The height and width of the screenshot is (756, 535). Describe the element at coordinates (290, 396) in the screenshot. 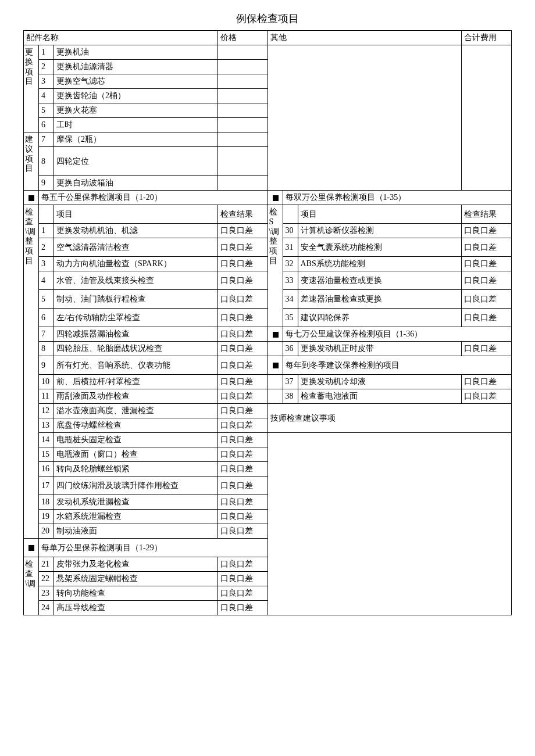

I see `chk-n: 38` at that location.